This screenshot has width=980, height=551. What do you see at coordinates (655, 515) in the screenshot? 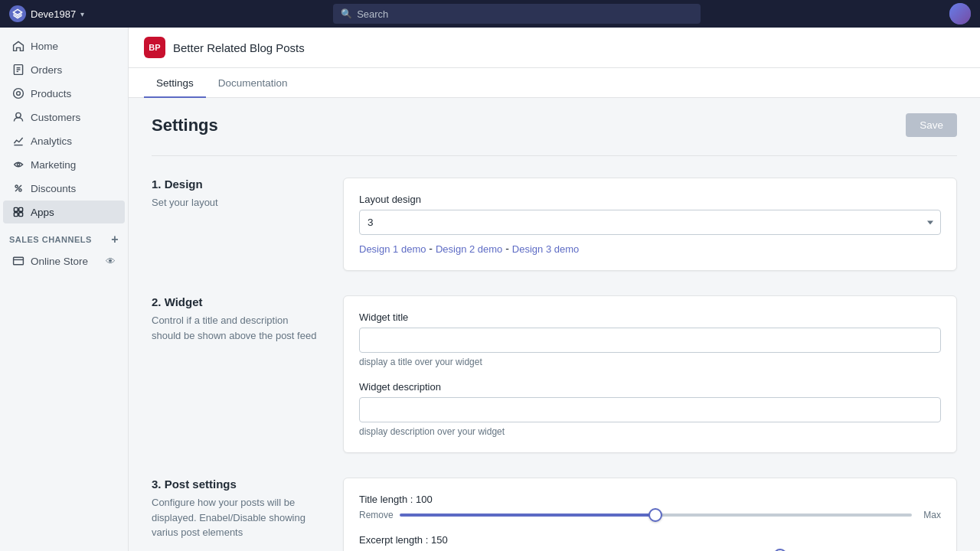
I see `title-length-slider` at bounding box center [655, 515].